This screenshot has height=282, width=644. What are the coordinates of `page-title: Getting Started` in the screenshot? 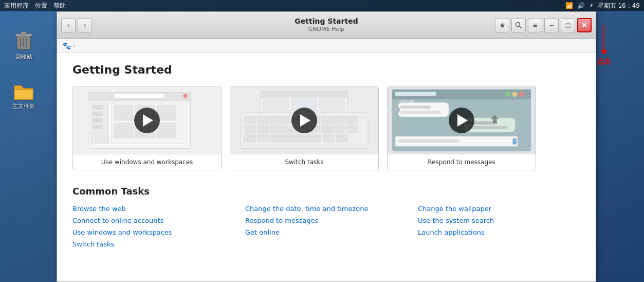 It's located at (326, 70).